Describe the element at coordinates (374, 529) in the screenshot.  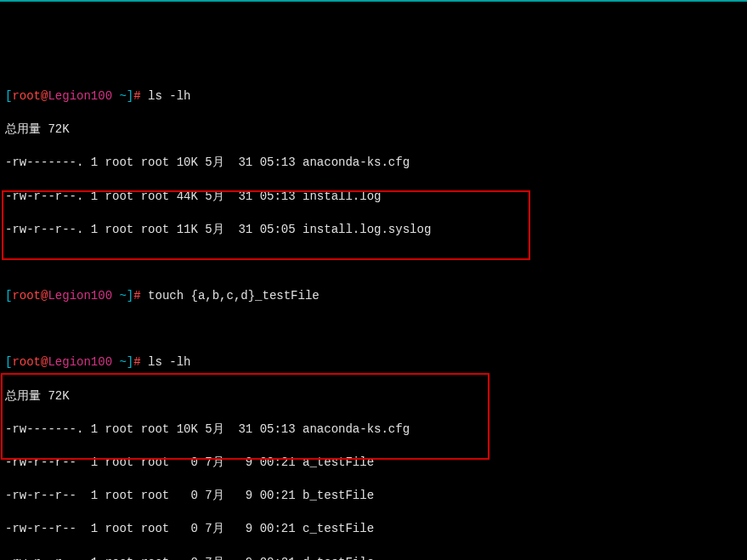
I see `ls-row: -rw-r--r-- 1 root root 0 7月 9 00:21 c_te…` at that location.